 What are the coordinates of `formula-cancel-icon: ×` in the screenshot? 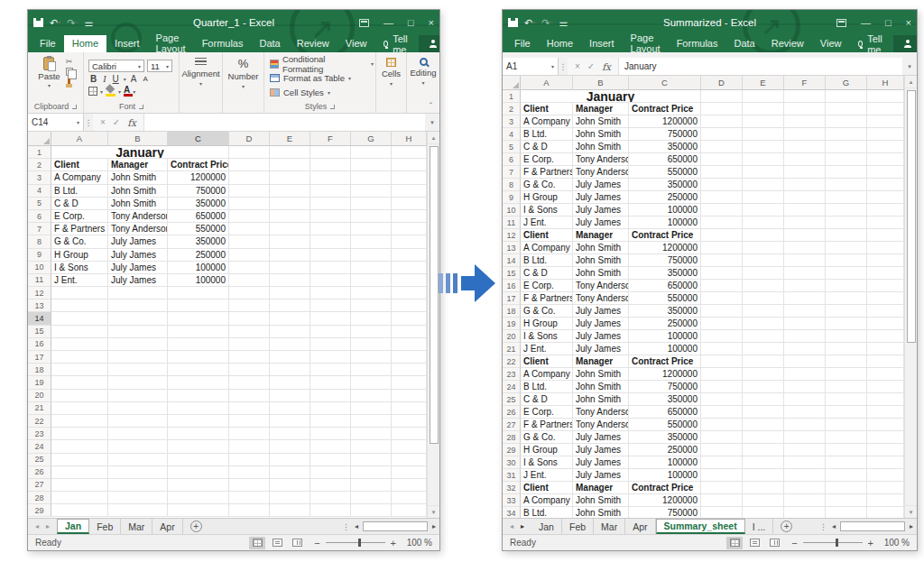 It's located at (103, 123).